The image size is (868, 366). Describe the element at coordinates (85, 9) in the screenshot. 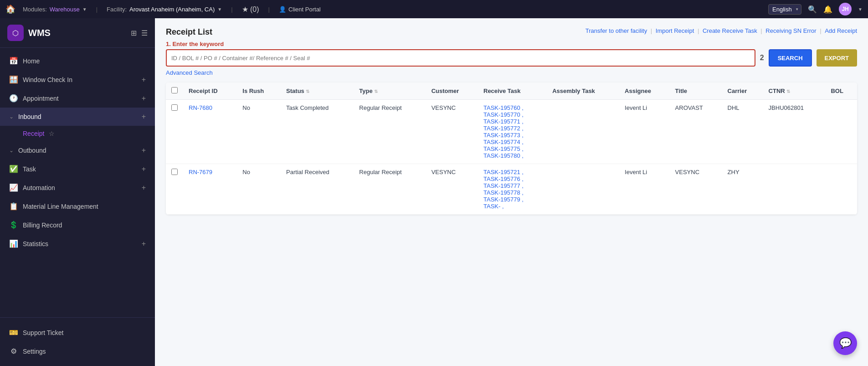

I see `modules-dropdown-icon: ▼` at that location.